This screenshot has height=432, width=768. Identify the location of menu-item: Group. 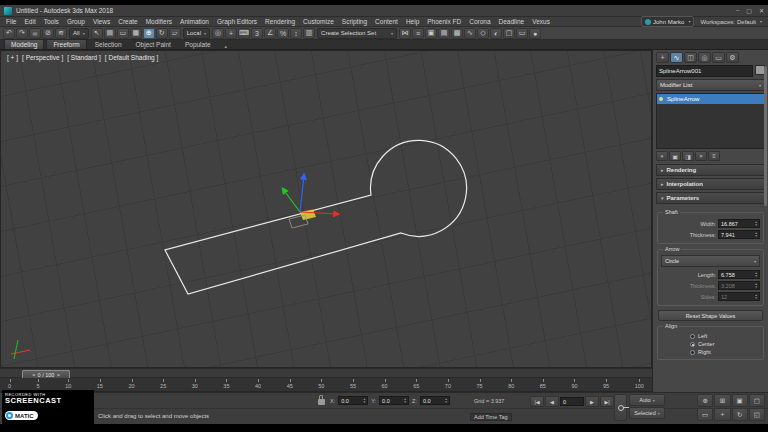
(76, 22).